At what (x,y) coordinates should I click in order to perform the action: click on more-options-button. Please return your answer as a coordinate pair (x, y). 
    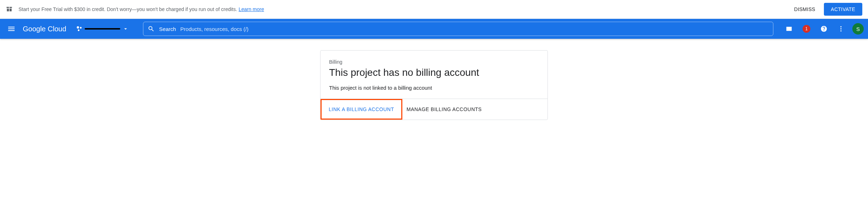
    Looking at the image, I should click on (841, 29).